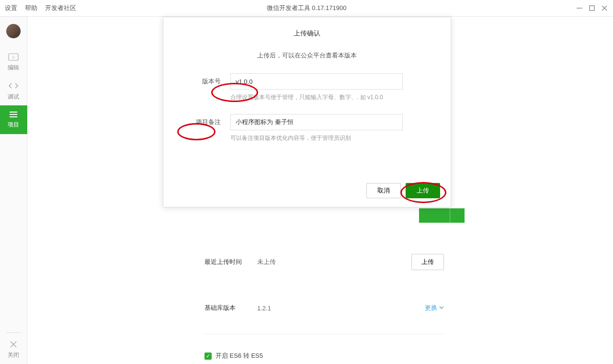 The width and height of the screenshot is (613, 364). What do you see at coordinates (306, 9) in the screenshot?
I see `menubar: 设置 帮助 开发者社区 微信开发者工具 0.17.171900` at bounding box center [306, 9].